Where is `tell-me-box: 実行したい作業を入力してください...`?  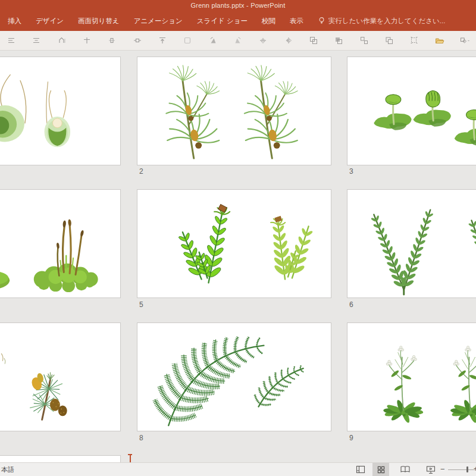 tell-me-box: 実行したい作業を入力してください... is located at coordinates (381, 21).